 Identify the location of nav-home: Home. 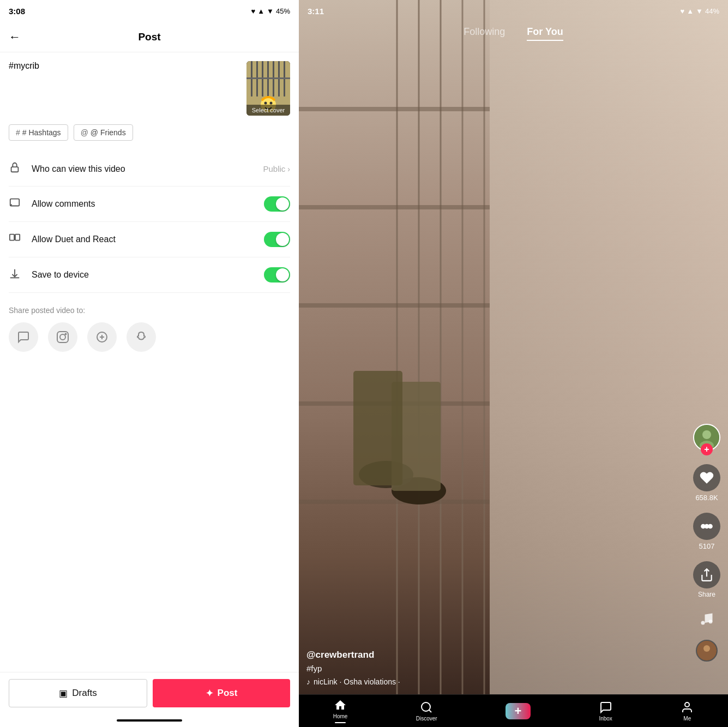
(340, 711).